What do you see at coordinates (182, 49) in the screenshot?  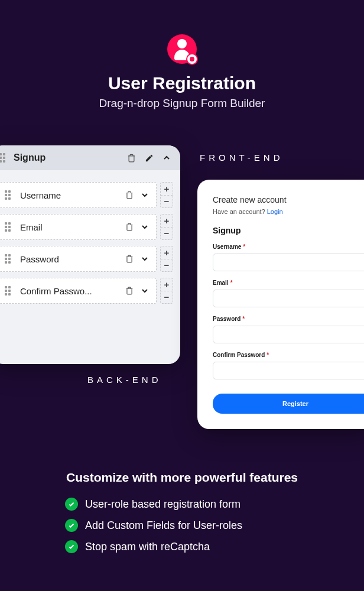 I see `app-logo-icon` at bounding box center [182, 49].